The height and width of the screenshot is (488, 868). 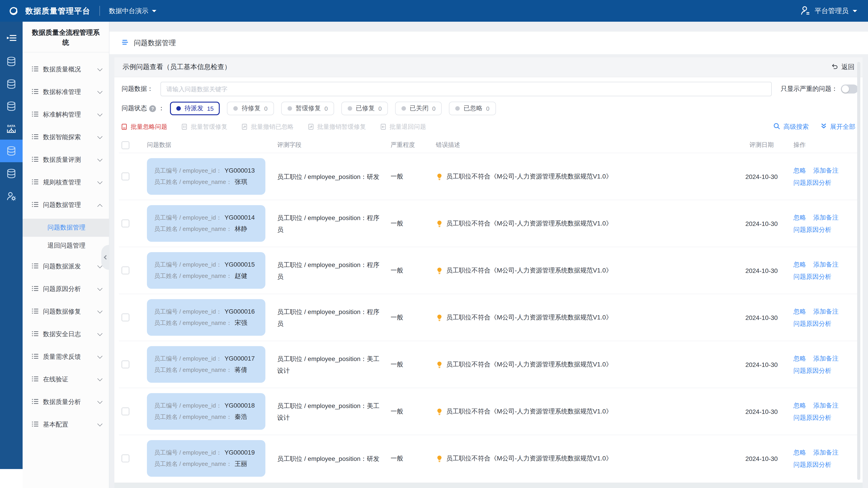 What do you see at coordinates (838, 127) in the screenshot?
I see `expand-all-button: 展开全部` at bounding box center [838, 127].